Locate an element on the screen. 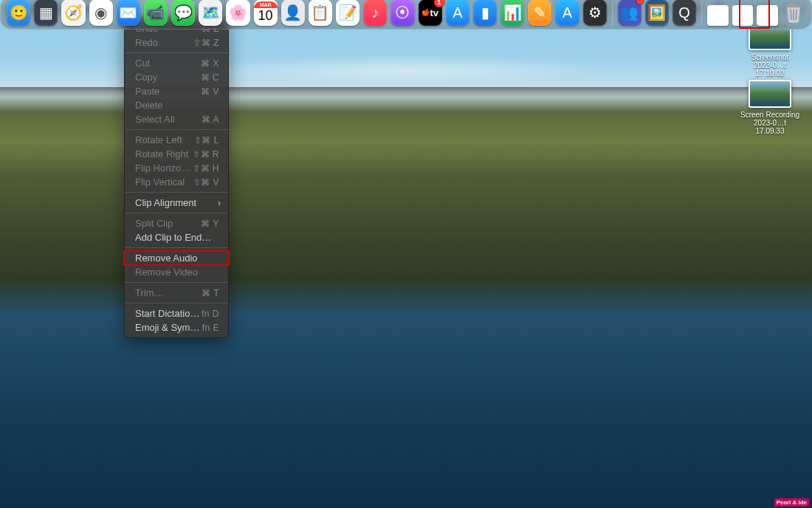 The height and width of the screenshot is (508, 812). file-name-label: Screen Recording2023-0…t 17.09.33 is located at coordinates (770, 123).